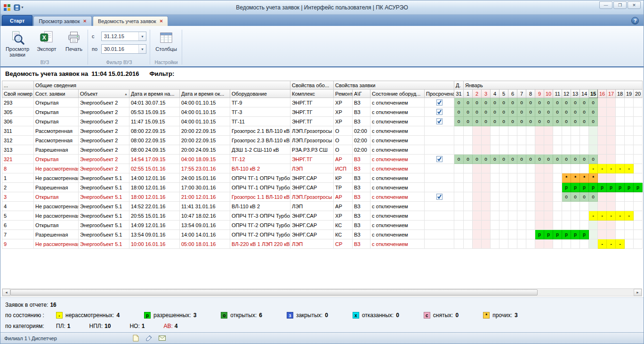  What do you see at coordinates (19, 8) in the screenshot?
I see `quick-access-button: ▼` at bounding box center [19, 8].